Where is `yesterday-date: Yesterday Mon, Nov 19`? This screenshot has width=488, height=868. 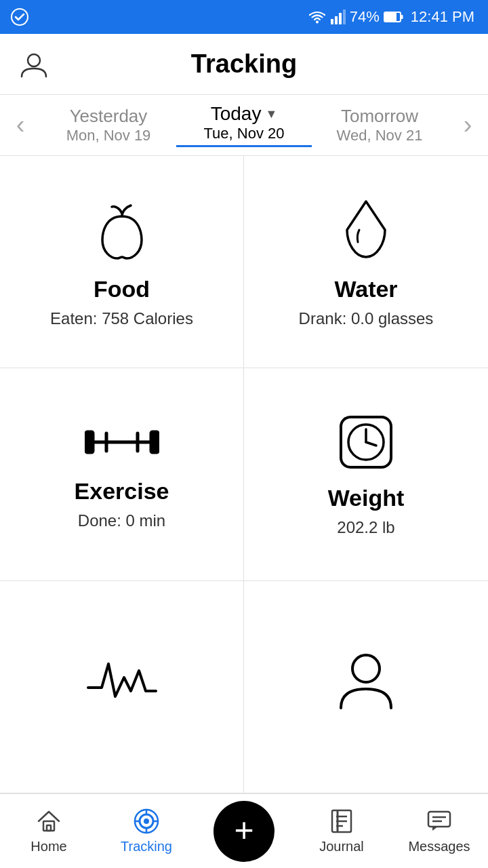
yesterday-date: Yesterday Mon, Nov 19 is located at coordinates (108, 125).